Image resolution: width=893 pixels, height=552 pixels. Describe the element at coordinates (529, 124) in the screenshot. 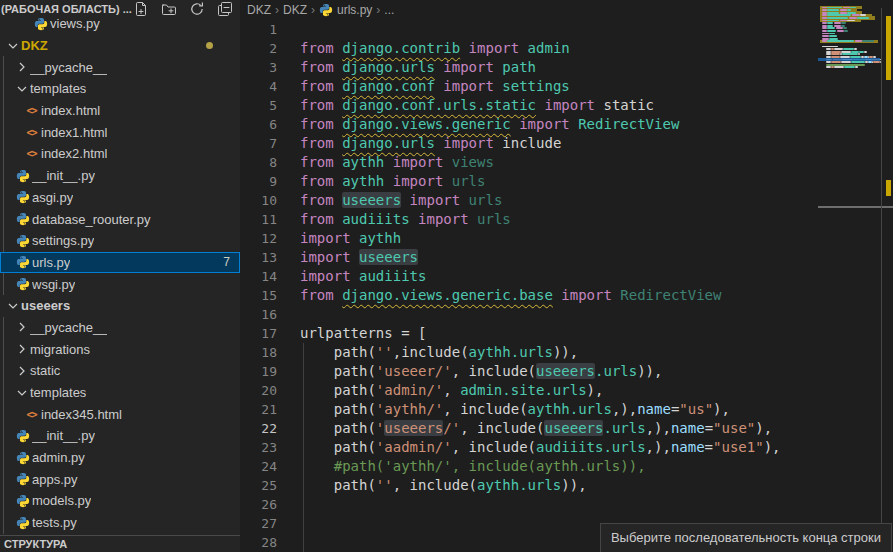

I see `code-line: 6from django.views.generic import Redire…` at that location.